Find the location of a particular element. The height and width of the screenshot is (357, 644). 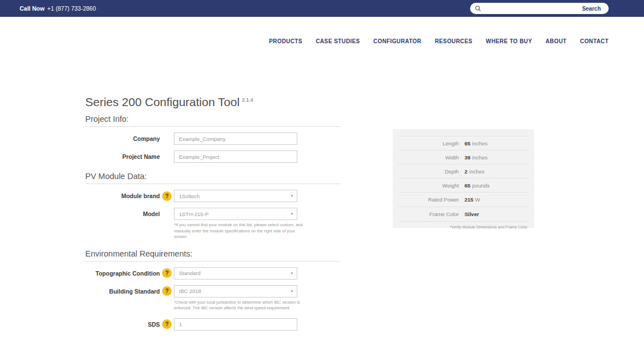

phone-number: +1 (877) 733-2860 is located at coordinates (72, 8).